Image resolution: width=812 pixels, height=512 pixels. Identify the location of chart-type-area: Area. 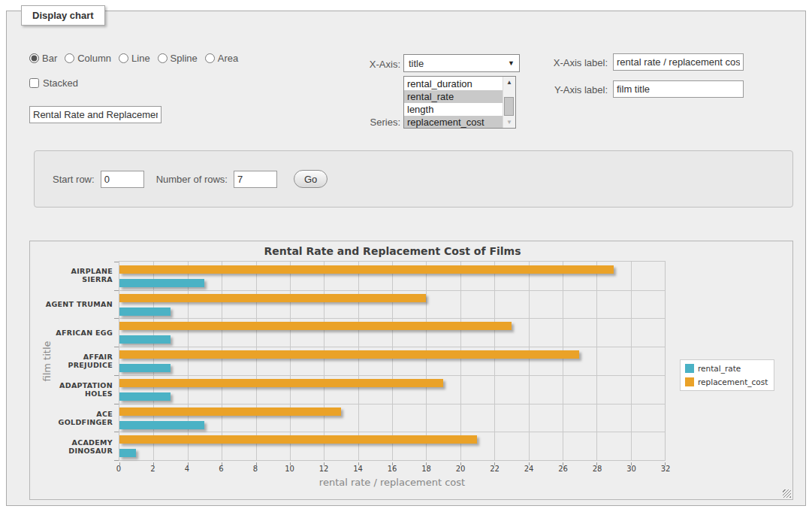
(222, 59).